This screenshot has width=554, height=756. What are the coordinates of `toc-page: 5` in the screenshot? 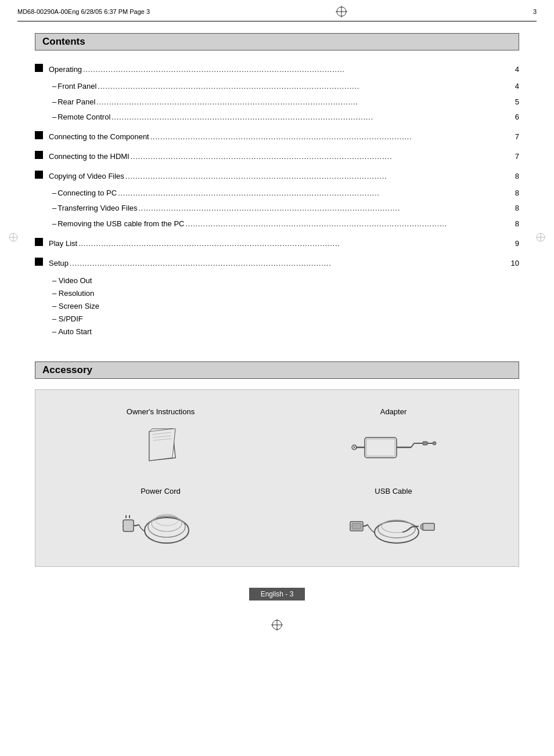 It's located at (513, 102).